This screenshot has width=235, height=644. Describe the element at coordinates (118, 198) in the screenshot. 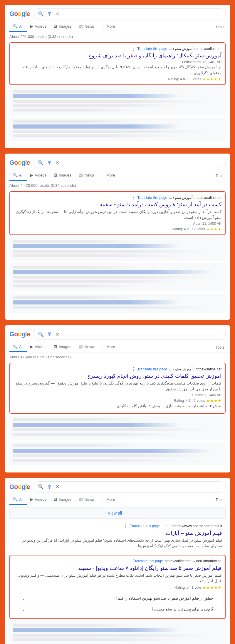

I see `result-url-line-2: https://safine.net › آموزش سئو › ... Tra…` at that location.